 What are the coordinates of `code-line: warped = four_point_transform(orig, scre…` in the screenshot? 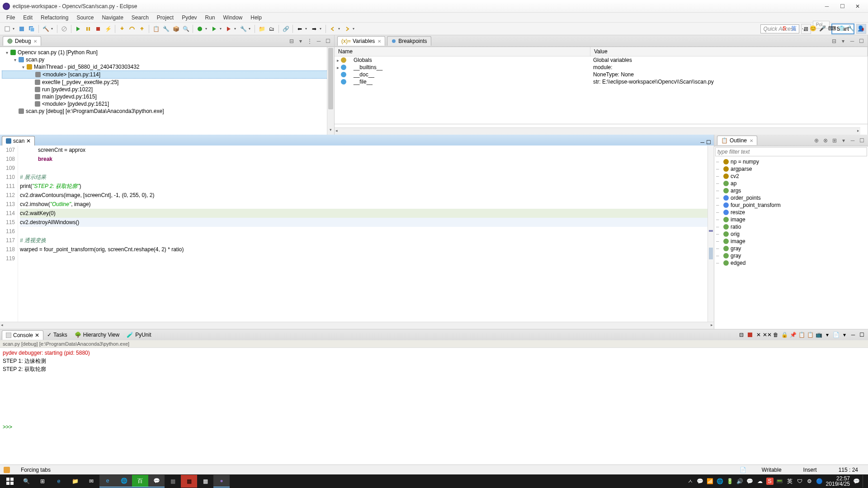 It's located at (363, 249).